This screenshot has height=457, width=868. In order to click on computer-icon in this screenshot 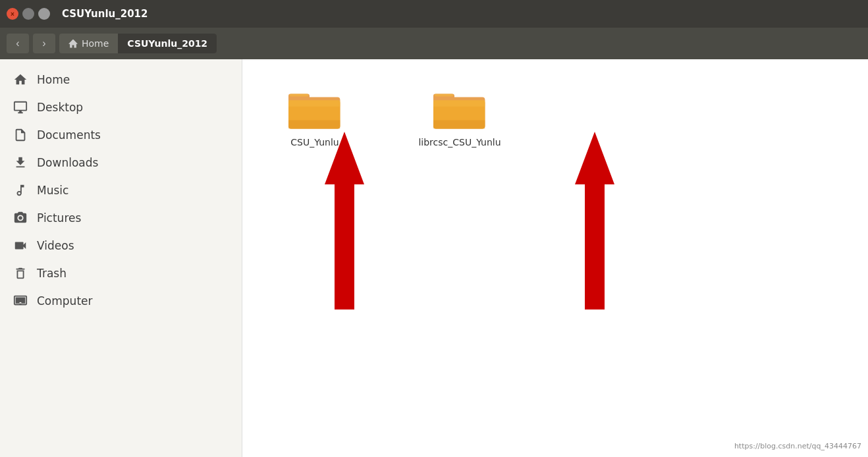, I will do `click(20, 301)`.